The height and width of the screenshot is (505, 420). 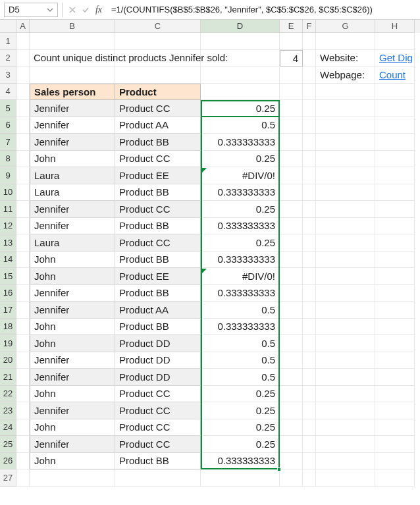 I want to click on row-header-4: 4, so click(x=8, y=92).